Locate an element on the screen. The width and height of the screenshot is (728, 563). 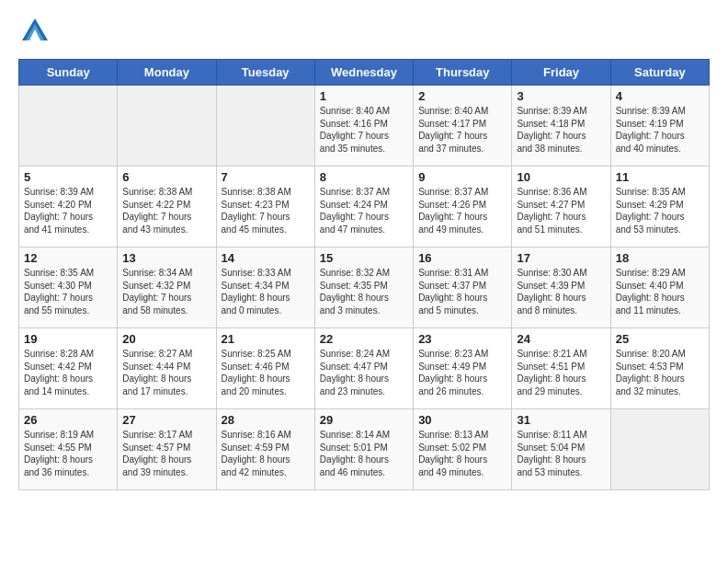
header is located at coordinates (364, 31).